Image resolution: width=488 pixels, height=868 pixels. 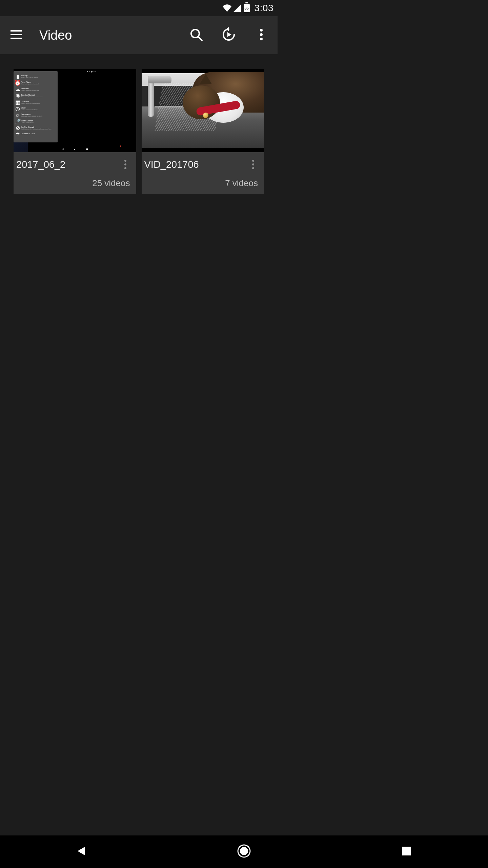 What do you see at coordinates (56, 35) in the screenshot?
I see `page-title: Video` at bounding box center [56, 35].